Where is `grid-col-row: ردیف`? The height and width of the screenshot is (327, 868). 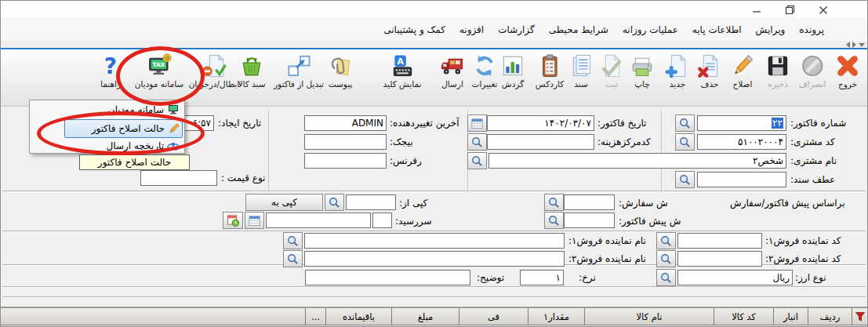 grid-col-row: ردیف is located at coordinates (830, 317).